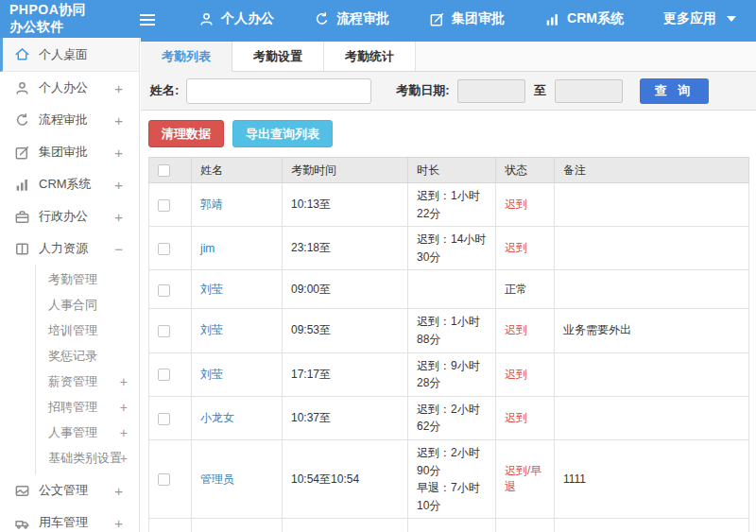 The height and width of the screenshot is (532, 756). Describe the element at coordinates (85, 458) in the screenshot. I see `sidebar-sub-item-label: 基础类别设置` at that location.